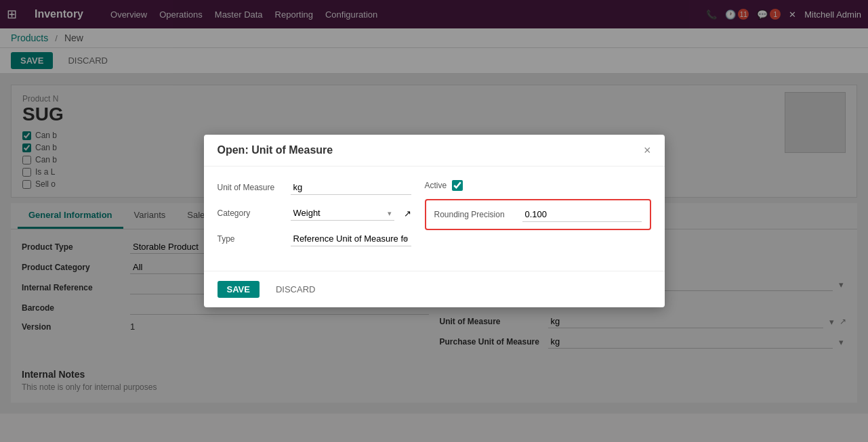  What do you see at coordinates (436, 185) in the screenshot?
I see `modal-active-label: Active` at bounding box center [436, 185].